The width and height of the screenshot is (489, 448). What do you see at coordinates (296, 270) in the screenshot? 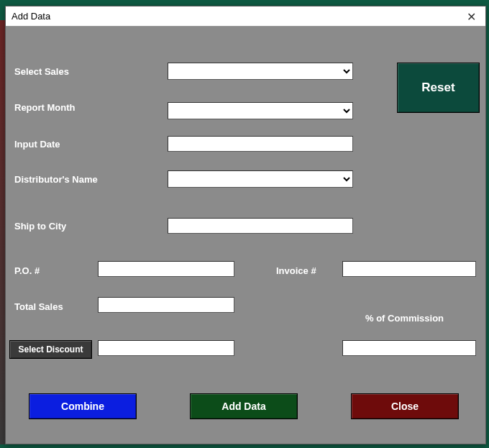
I see `label-invoice-number: Invoice #` at bounding box center [296, 270].